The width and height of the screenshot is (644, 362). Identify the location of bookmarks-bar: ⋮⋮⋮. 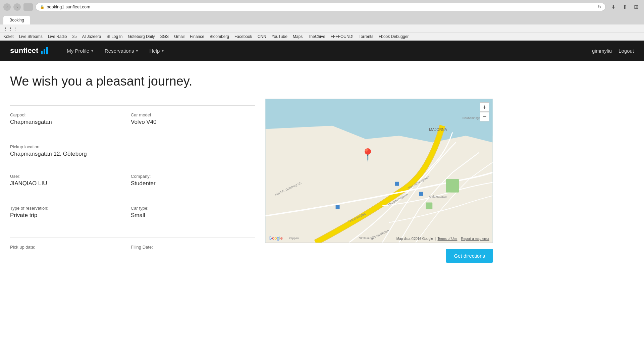
(322, 29).